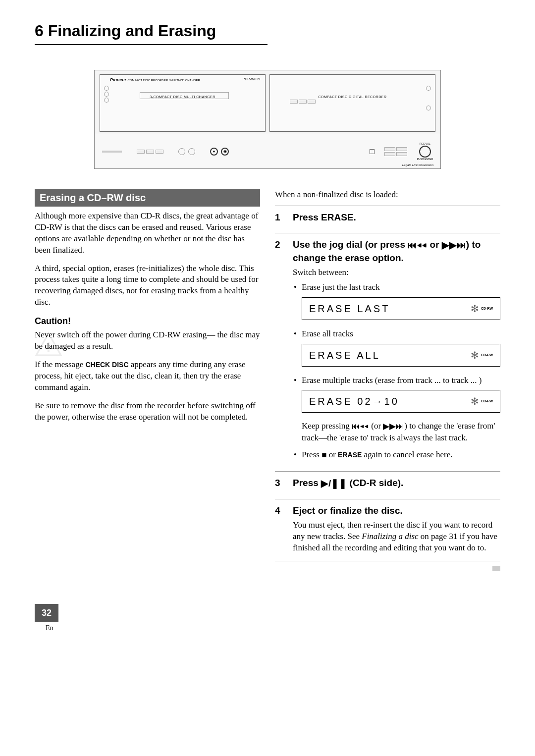  Describe the element at coordinates (279, 485) in the screenshot. I see `step-number: 3` at that location.